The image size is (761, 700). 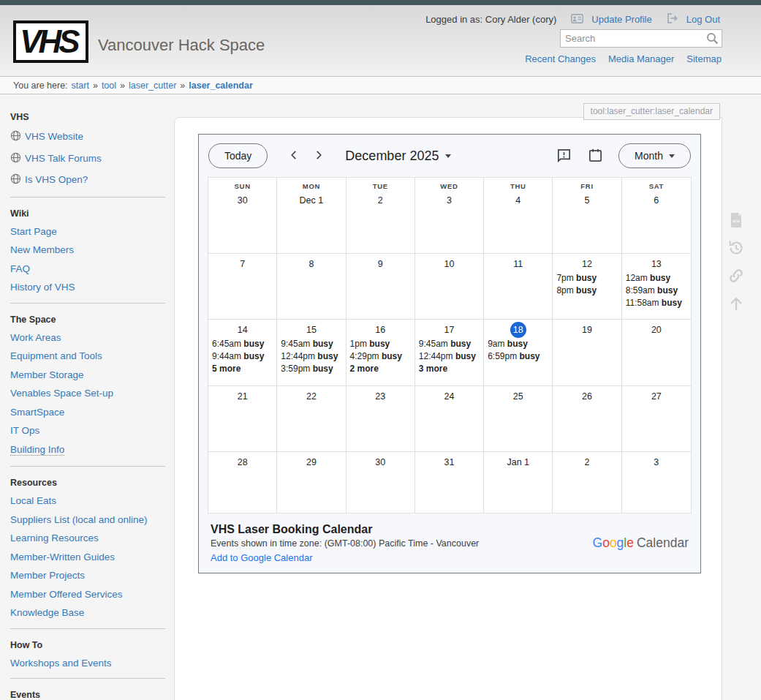 What do you see at coordinates (319, 156) in the screenshot?
I see `next-month-button` at bounding box center [319, 156].